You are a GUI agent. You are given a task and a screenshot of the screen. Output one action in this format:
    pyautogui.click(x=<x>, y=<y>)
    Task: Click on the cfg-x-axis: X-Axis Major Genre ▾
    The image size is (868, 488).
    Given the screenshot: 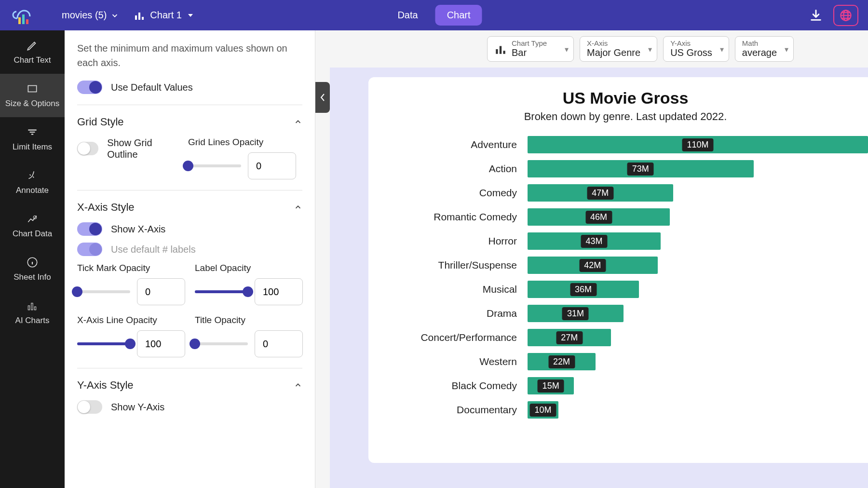 What is the action you would take?
    pyautogui.click(x=618, y=49)
    